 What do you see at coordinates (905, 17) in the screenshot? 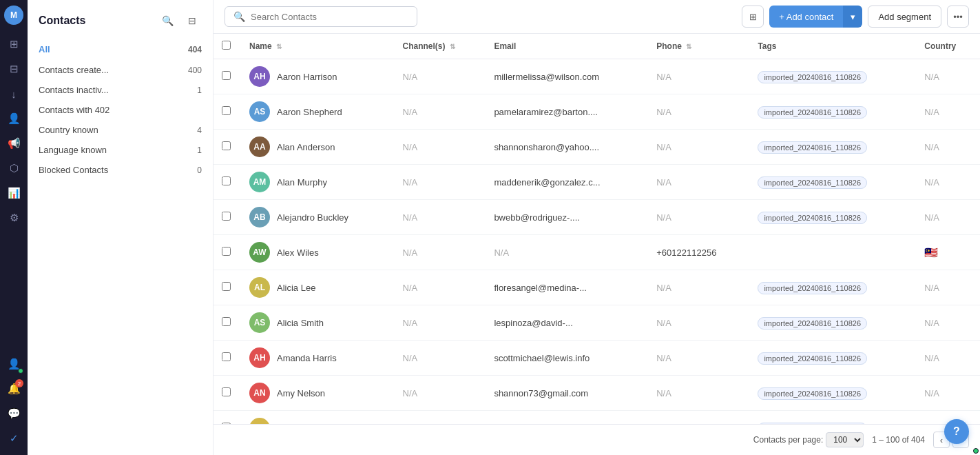
I see `add-segment-button: Add segment` at bounding box center [905, 17].